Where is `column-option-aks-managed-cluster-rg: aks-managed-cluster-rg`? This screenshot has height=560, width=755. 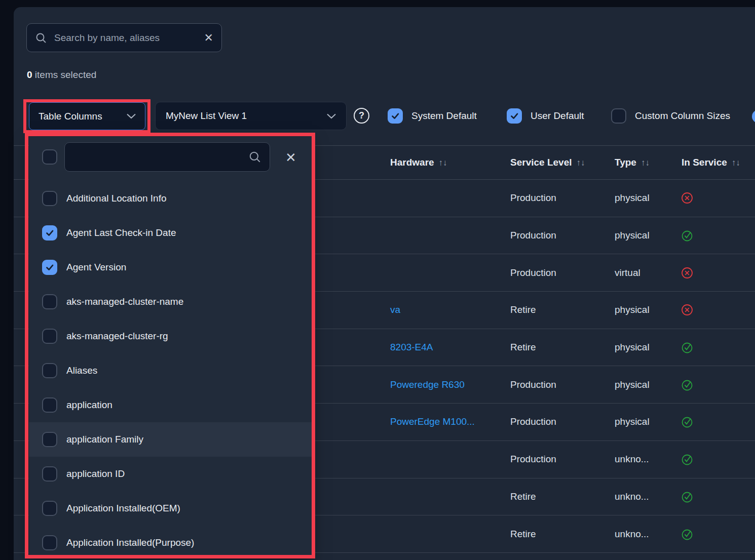
column-option-aks-managed-cluster-rg: aks-managed-cluster-rg is located at coordinates (170, 336).